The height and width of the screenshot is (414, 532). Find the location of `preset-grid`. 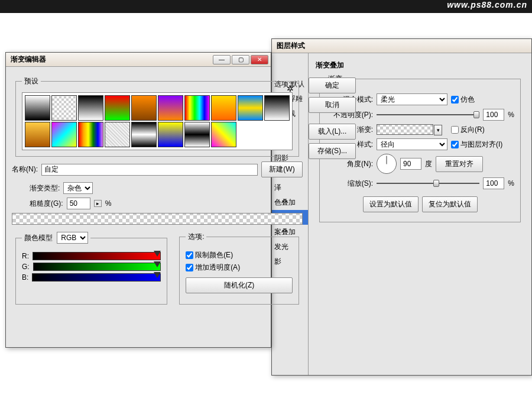

preset-grid is located at coordinates (157, 121).